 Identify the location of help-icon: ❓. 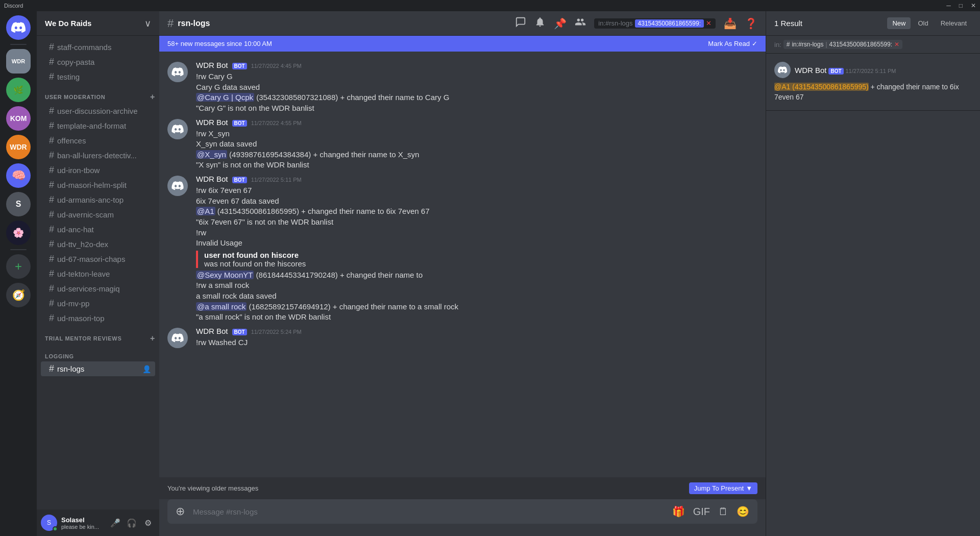
(751, 23).